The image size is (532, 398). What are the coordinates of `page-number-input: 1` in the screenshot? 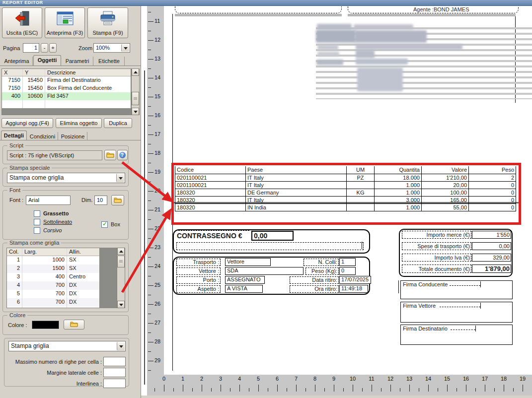 It's located at (31, 48).